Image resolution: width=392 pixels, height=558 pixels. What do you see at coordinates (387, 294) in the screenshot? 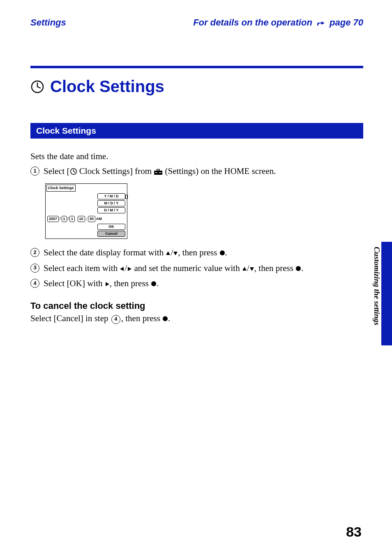
I see `side-tab` at bounding box center [387, 294].